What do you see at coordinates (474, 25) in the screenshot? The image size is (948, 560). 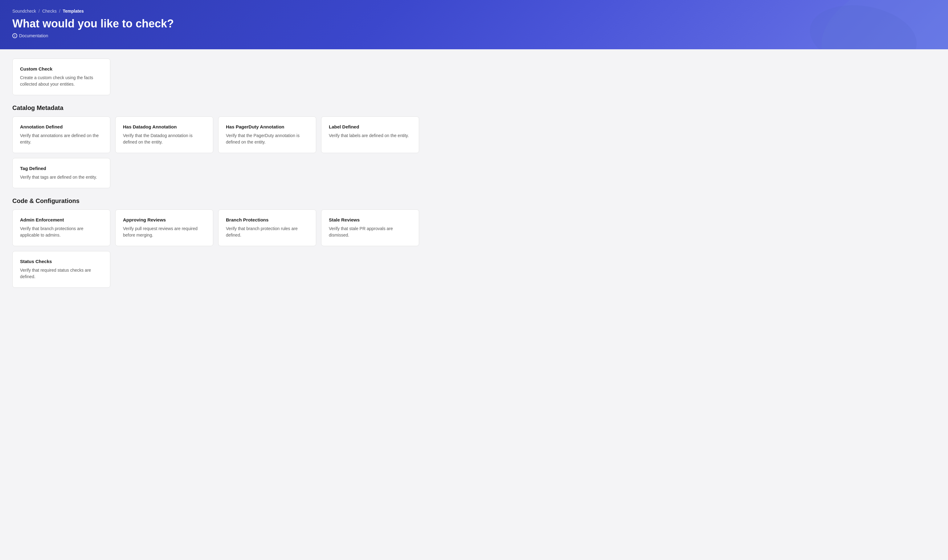 I see `page-header: Soundcheck / Checks / Templates What wou…` at bounding box center [474, 25].